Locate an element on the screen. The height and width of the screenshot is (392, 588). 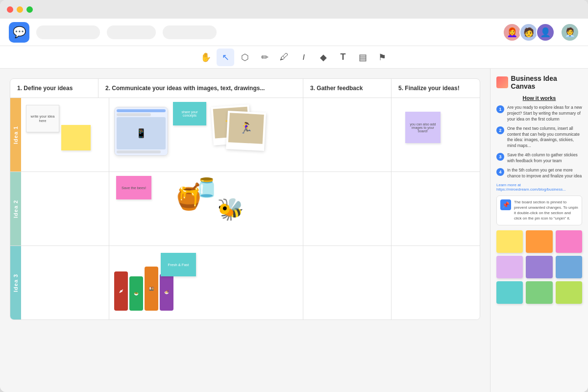
panel-title: Business Idea Canvas is located at coordinates (547, 82).